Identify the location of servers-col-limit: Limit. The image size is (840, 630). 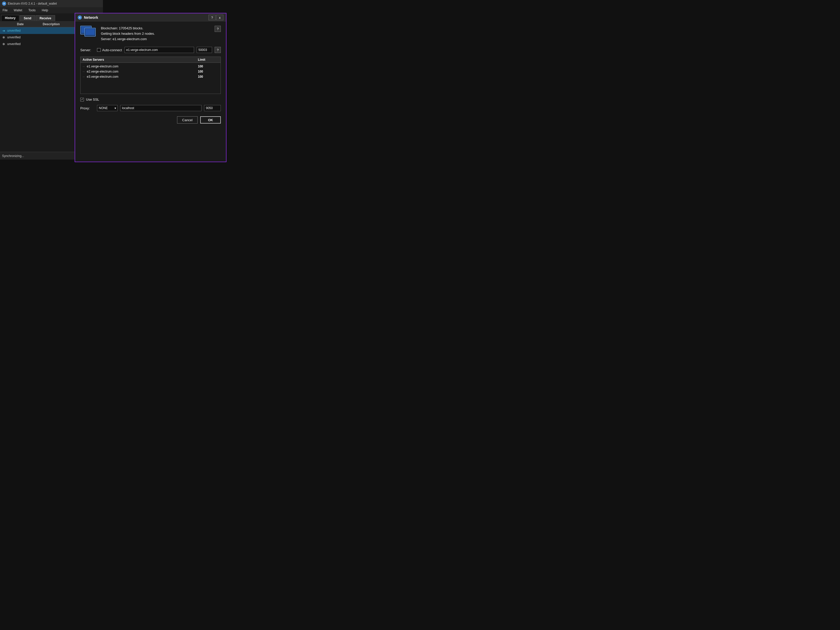
(208, 60).